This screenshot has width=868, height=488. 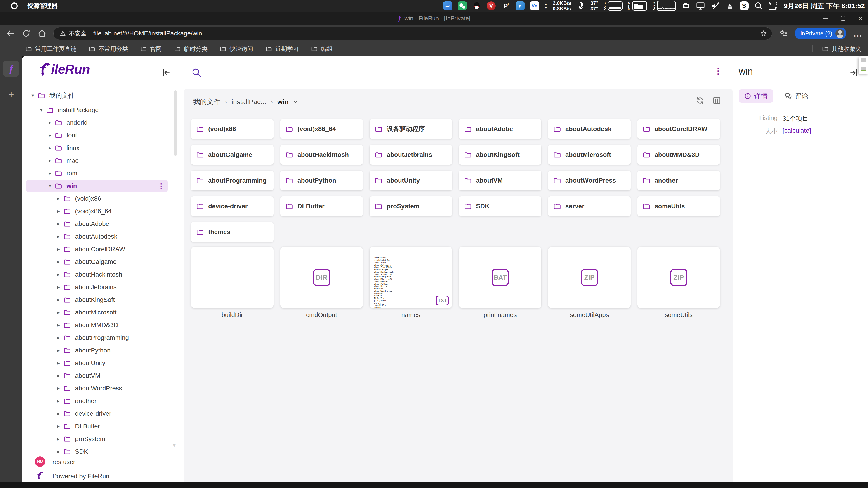 I want to click on expander-open-icon: ▾, so click(x=33, y=96).